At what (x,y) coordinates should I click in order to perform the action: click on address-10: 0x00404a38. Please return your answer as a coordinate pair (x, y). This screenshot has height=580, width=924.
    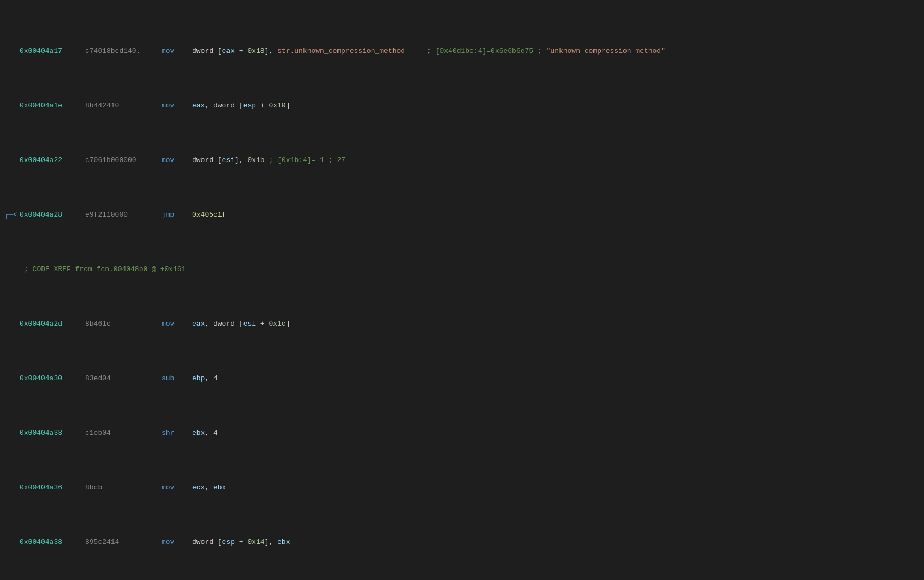
    Looking at the image, I should click on (52, 542).